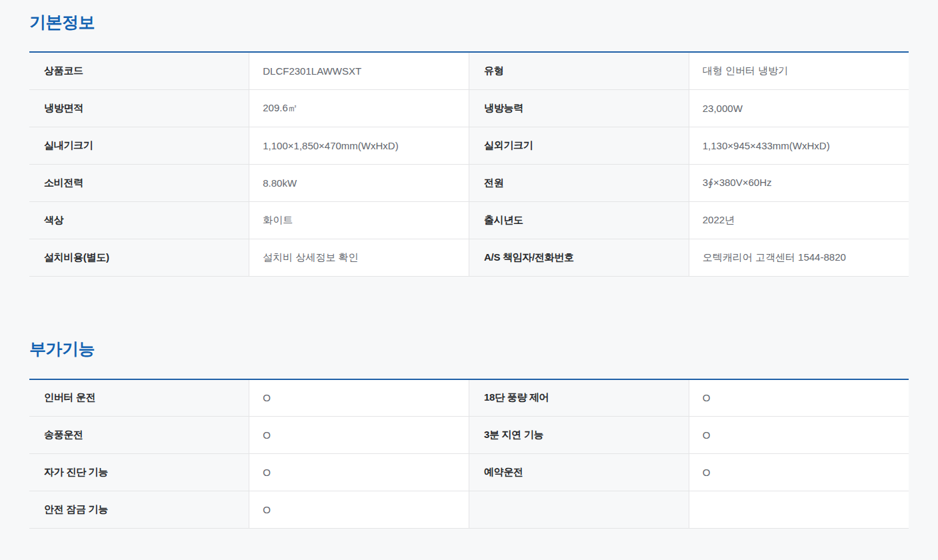 This screenshot has width=938, height=560. What do you see at coordinates (359, 220) in the screenshot?
I see `spec-value: 화이트` at bounding box center [359, 220].